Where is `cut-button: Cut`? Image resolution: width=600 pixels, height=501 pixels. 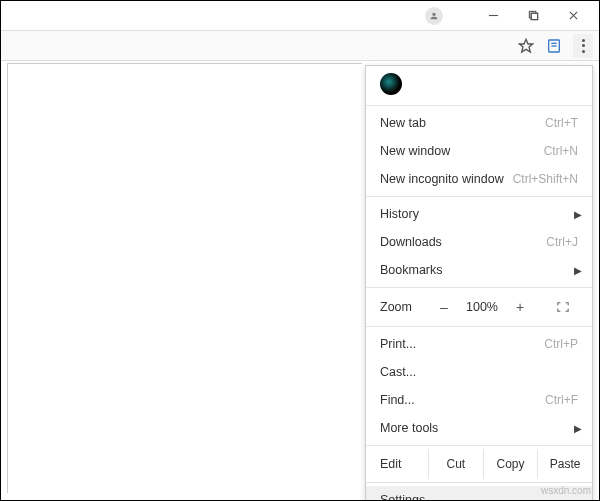 cut-button: Cut is located at coordinates (456, 464).